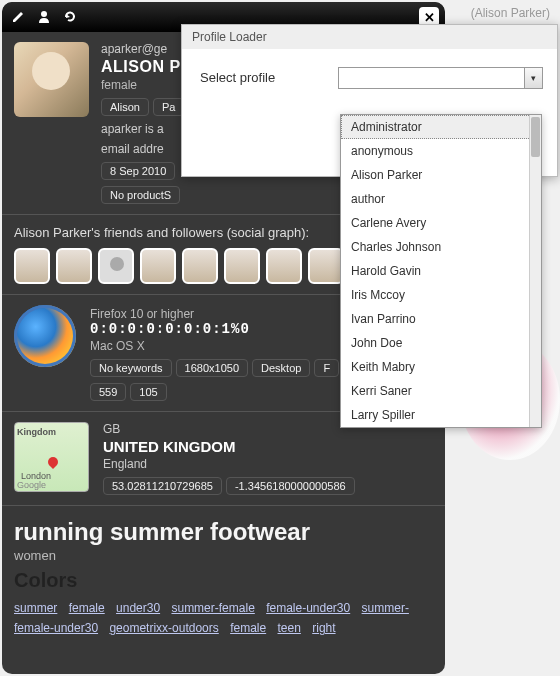 The height and width of the screenshot is (676, 560). What do you see at coordinates (441, 415) in the screenshot?
I see `dropdown-option: Larry Spiller` at bounding box center [441, 415].